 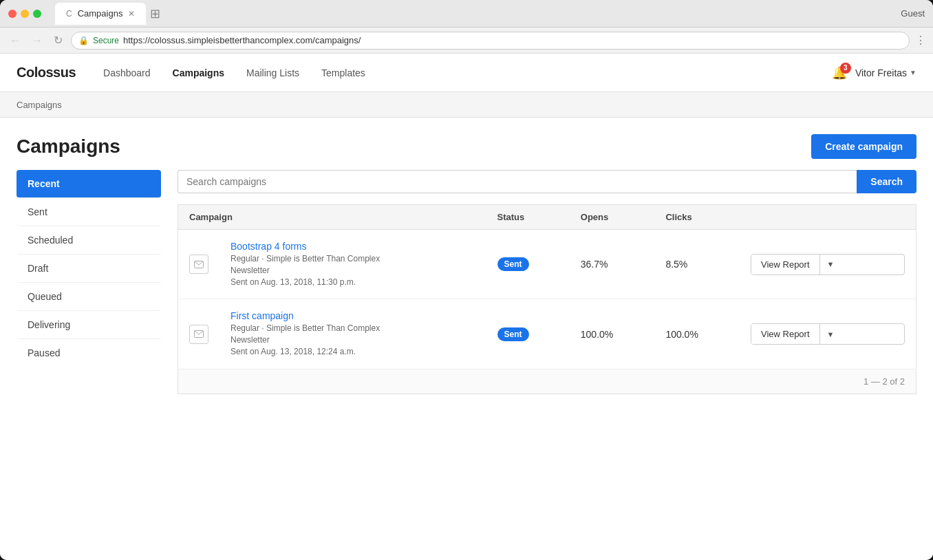 What do you see at coordinates (89, 268) in the screenshot?
I see `sidebar-item-draft: Draft` at bounding box center [89, 268].